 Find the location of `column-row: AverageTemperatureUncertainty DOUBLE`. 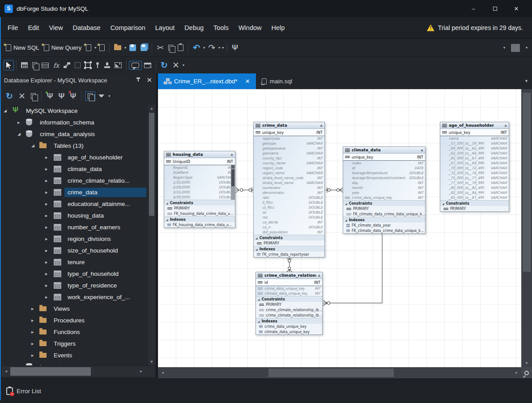

column-row: AverageTemperatureUncertainty DOUBLE is located at coordinates (384, 178).